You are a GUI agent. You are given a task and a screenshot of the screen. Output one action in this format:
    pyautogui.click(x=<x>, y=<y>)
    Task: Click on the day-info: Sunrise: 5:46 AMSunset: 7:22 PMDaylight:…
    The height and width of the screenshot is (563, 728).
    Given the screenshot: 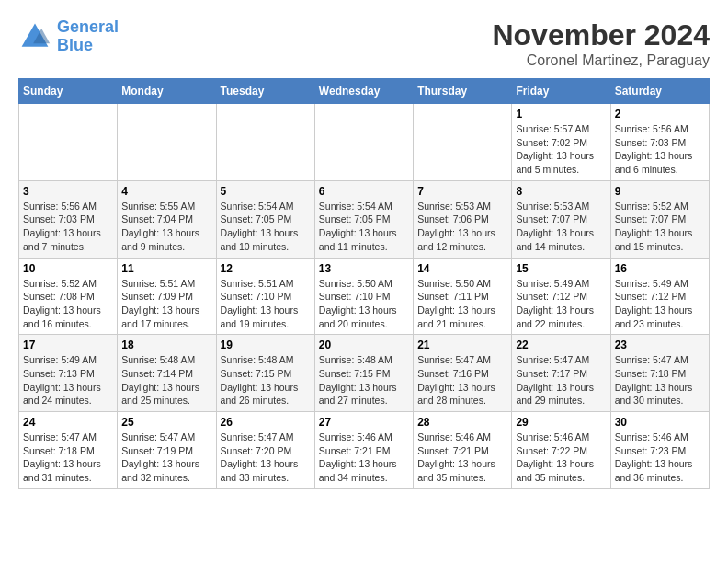 What is the action you would take?
    pyautogui.click(x=561, y=458)
    